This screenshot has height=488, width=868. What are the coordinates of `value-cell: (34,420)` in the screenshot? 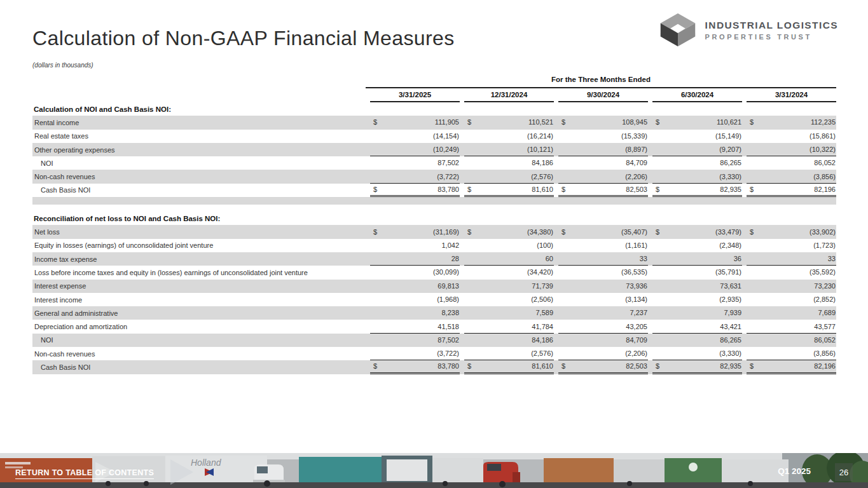 It's located at (509, 272).